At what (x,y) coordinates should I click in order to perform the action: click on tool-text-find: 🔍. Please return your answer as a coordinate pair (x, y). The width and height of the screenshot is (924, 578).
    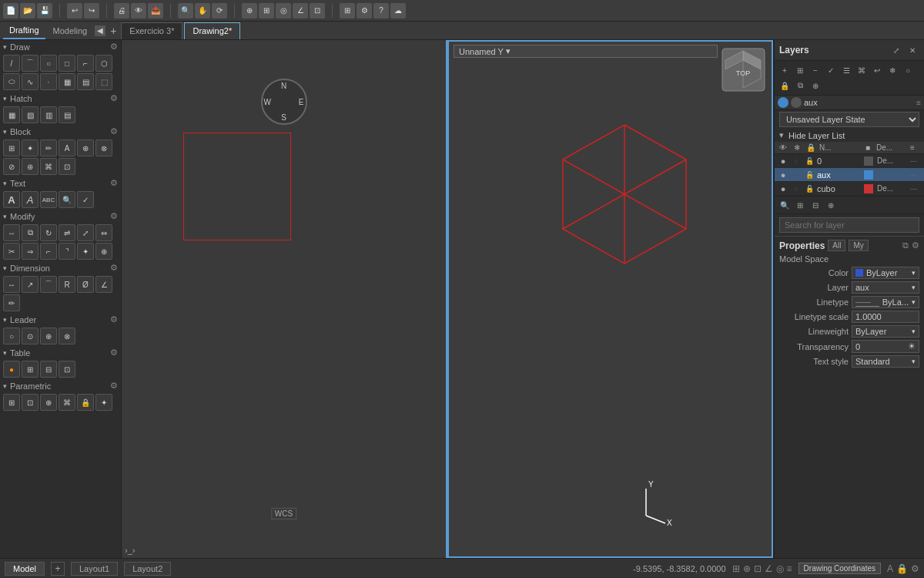
    Looking at the image, I should click on (67, 200).